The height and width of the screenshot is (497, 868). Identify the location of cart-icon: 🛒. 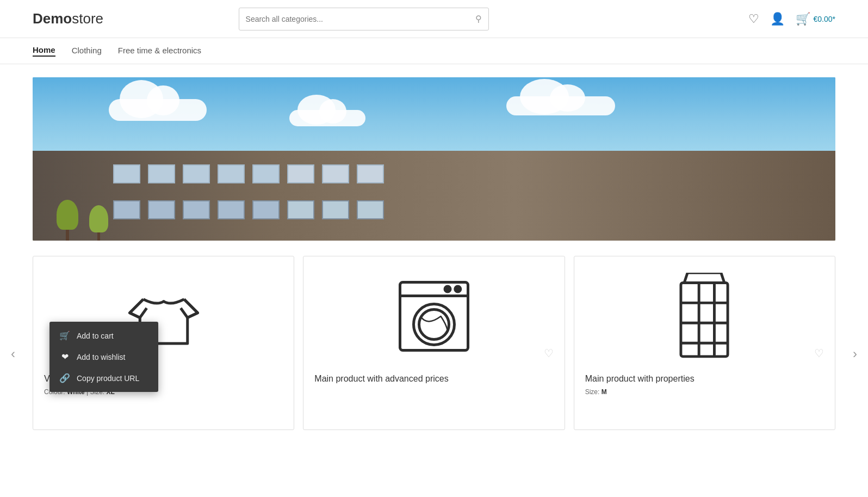
(803, 19).